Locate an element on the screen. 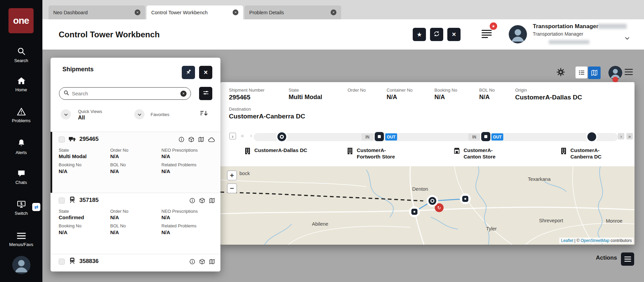  timeline-first-button: « is located at coordinates (242, 136).